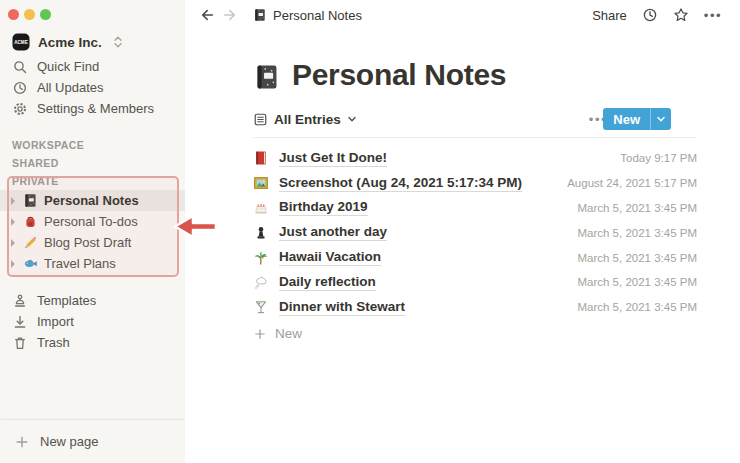 This screenshot has height=463, width=740. I want to click on row-title: Dinner with Stewart, so click(342, 308).